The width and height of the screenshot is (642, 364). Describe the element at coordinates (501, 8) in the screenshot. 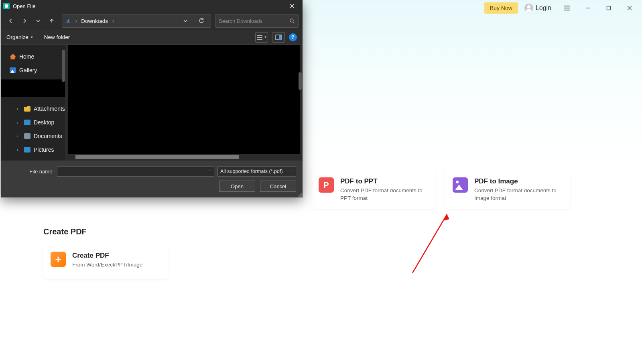

I see `buy-now-button: Buy Now` at that location.